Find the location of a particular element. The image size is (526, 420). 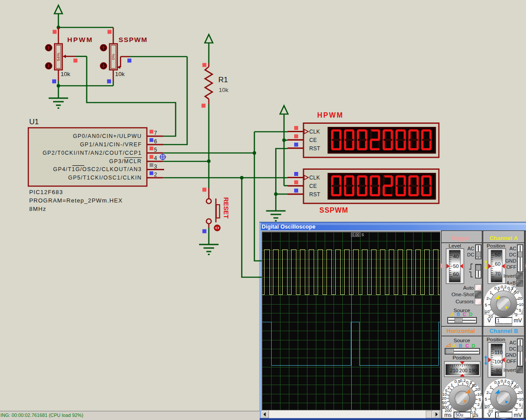

svg-text: 7 is located at coordinates (156, 133).